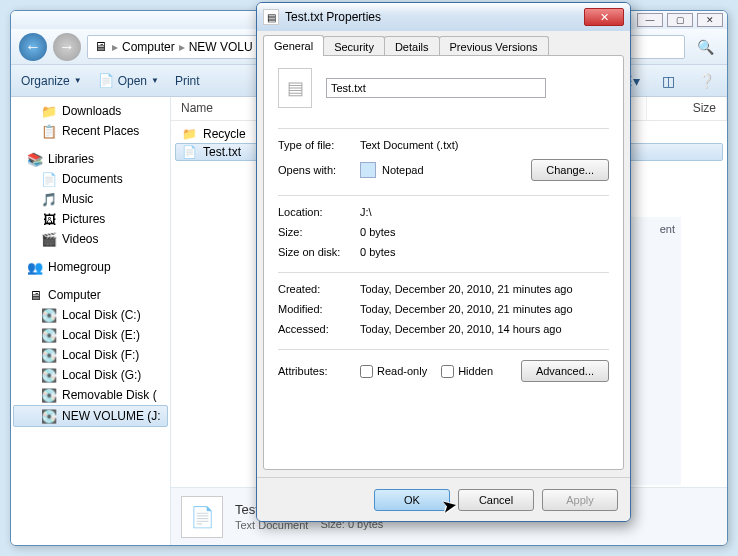 This screenshot has width=738, height=556. What do you see at coordinates (148, 47) in the screenshot?
I see `breadcrumb-computer: Computer` at bounding box center [148, 47].